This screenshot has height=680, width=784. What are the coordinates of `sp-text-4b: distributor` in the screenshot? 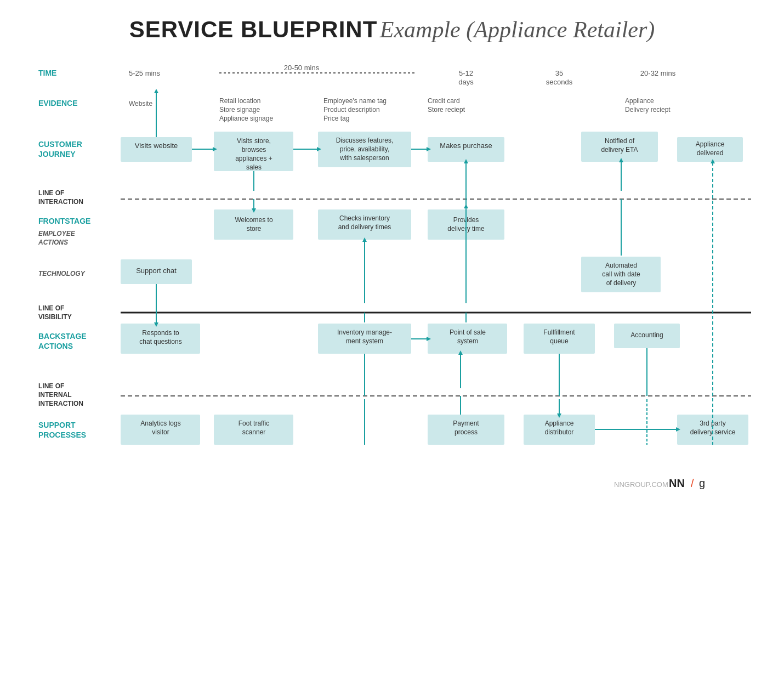 It's located at (559, 432).